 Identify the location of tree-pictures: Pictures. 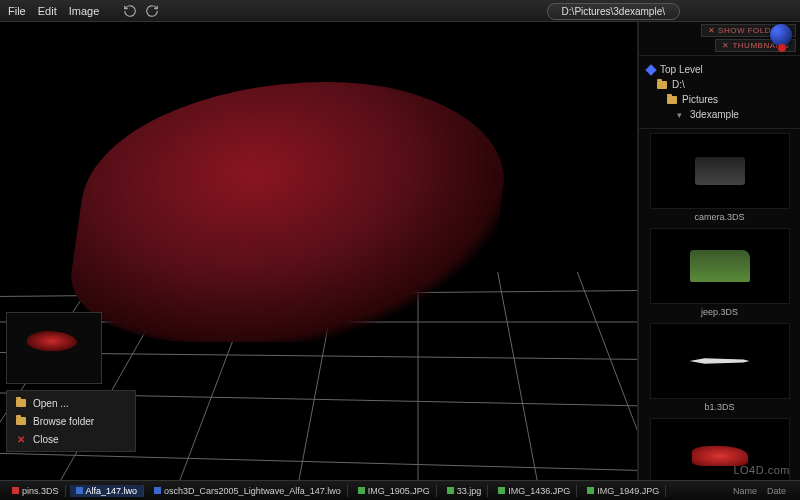
(720, 100).